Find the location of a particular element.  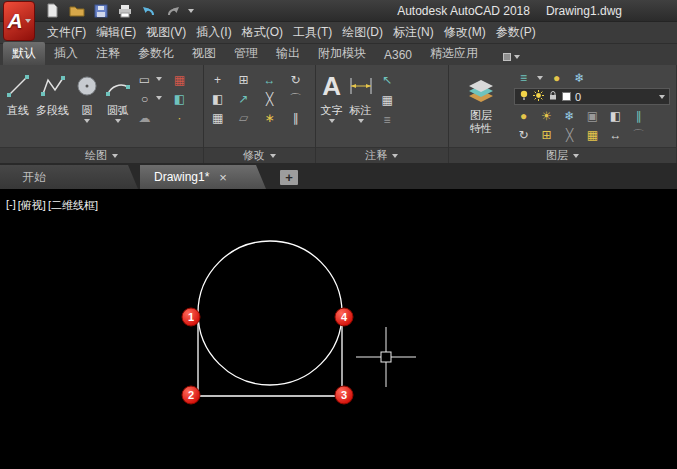

dimension-tool-button: 标注 is located at coordinates (361, 106).